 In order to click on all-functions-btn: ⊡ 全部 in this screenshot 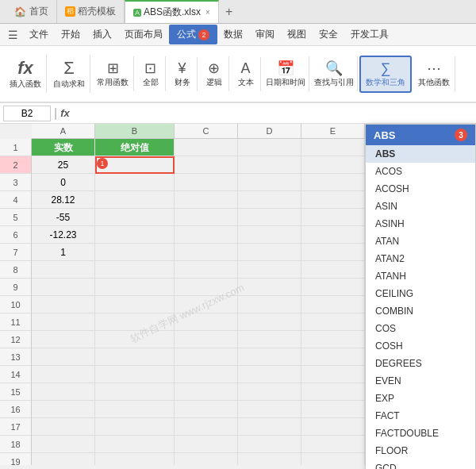, I will do `click(151, 74)`.